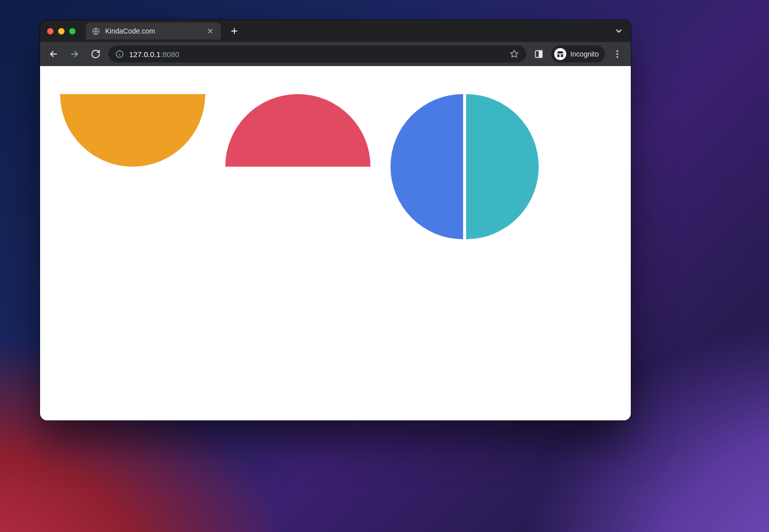 The width and height of the screenshot is (769, 532). What do you see at coordinates (465, 167) in the screenshot?
I see `half-circle-pair` at bounding box center [465, 167].